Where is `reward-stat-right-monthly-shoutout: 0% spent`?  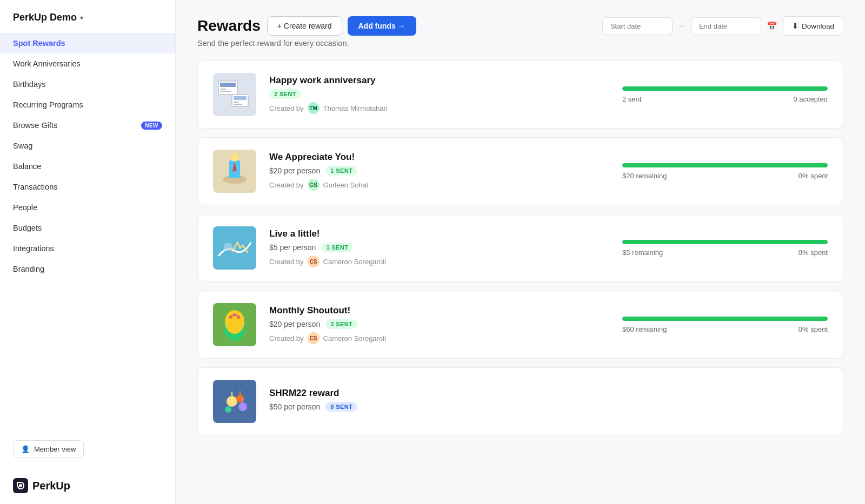 reward-stat-right-monthly-shoutout: 0% spent is located at coordinates (813, 330).